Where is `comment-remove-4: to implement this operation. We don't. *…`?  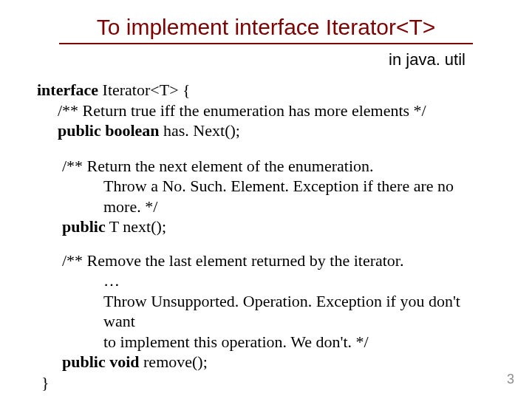
comment-remove-4: to implement this operation. We don't. *… is located at coordinates (268, 342).